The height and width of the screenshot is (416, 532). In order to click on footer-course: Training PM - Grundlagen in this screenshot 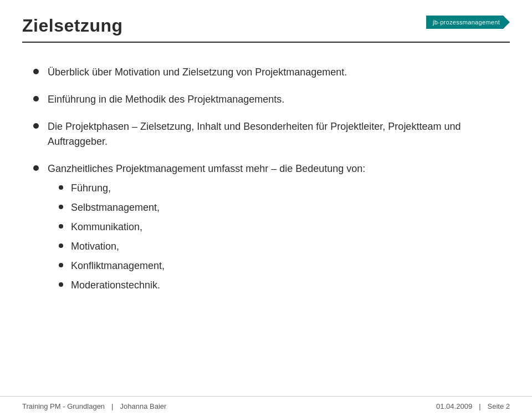, I will do `click(63, 406)`.